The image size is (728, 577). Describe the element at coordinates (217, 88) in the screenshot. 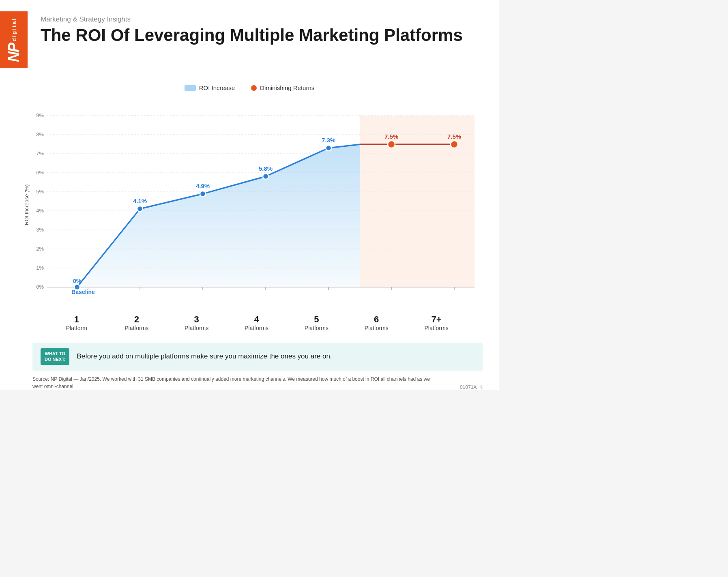

I see `legend-roi-label: ROI Increase` at that location.